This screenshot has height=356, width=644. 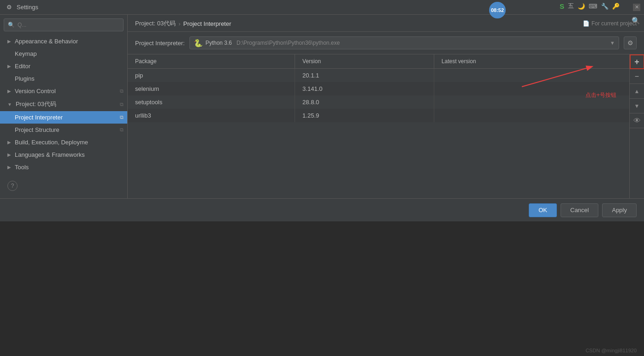 What do you see at coordinates (64, 142) in the screenshot?
I see `sidebar-item-build: ▶ Build, Execution, Deployme` at bounding box center [64, 142].